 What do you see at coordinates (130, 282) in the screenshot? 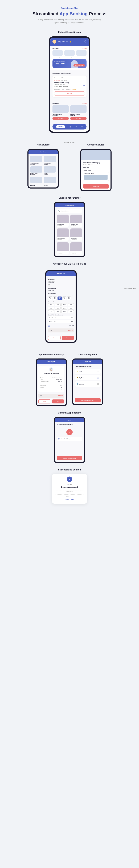
I see `annotation-edit-booking: Edit booking Info` at bounding box center [130, 282].